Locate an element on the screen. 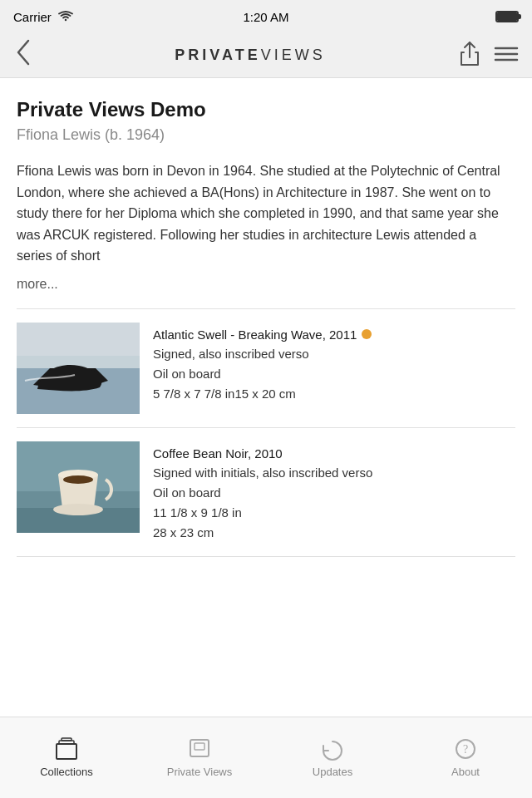  app-logo: PRIVATEVIEWS is located at coordinates (249, 55).